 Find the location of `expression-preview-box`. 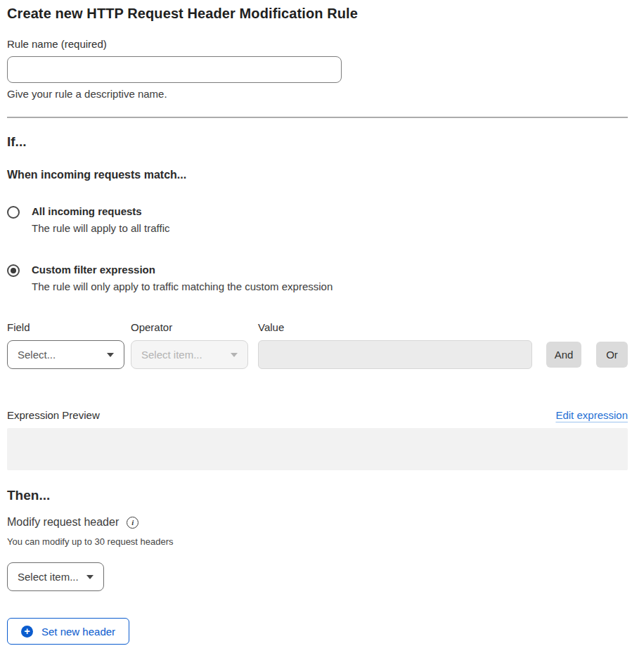

expression-preview-box is located at coordinates (318, 449).